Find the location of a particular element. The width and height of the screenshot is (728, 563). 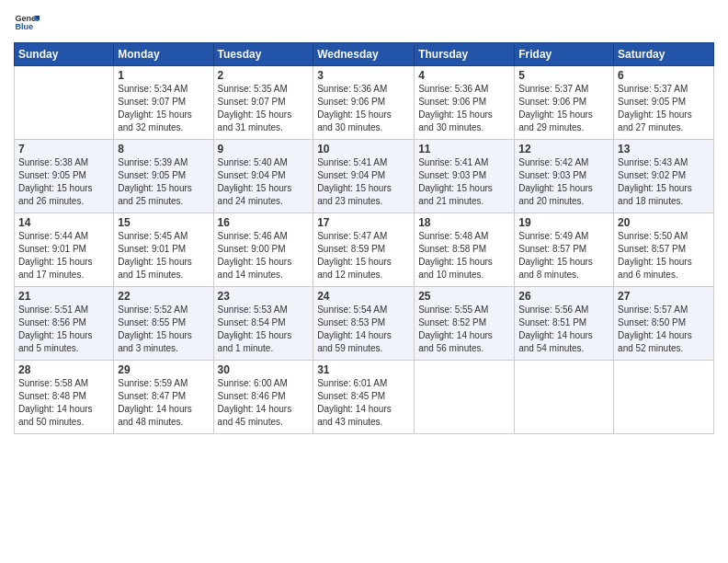

day-number: 5 is located at coordinates (564, 75).